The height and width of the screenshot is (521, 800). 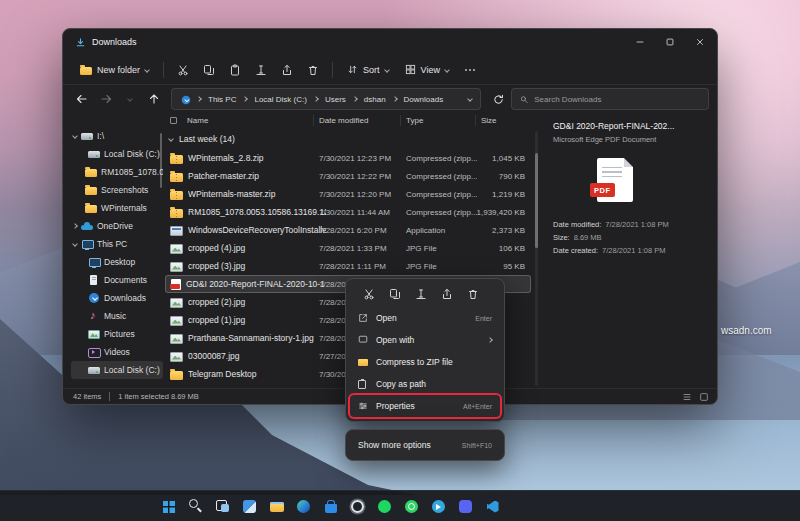 What do you see at coordinates (425, 384) in the screenshot?
I see `context-item-copy-as-path: Copy as path` at bounding box center [425, 384].